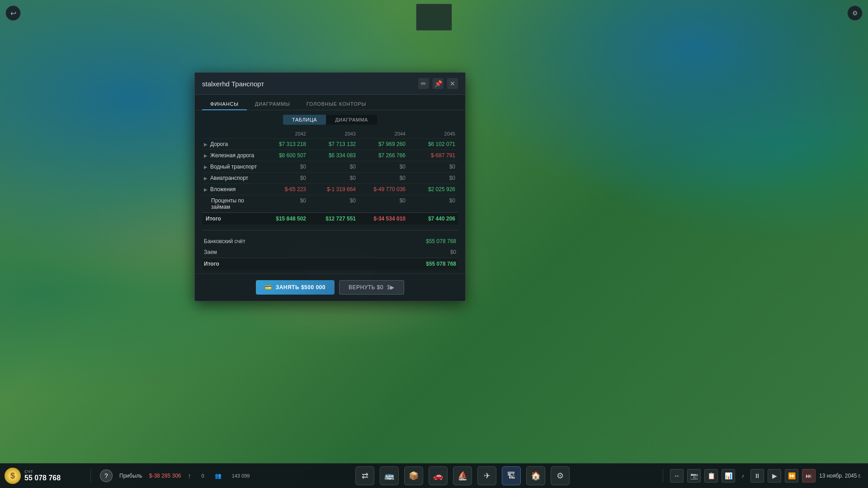  What do you see at coordinates (372, 287) in the screenshot?
I see `return-button: ВЕРНУТЬ $0 $▶` at bounding box center [372, 287].